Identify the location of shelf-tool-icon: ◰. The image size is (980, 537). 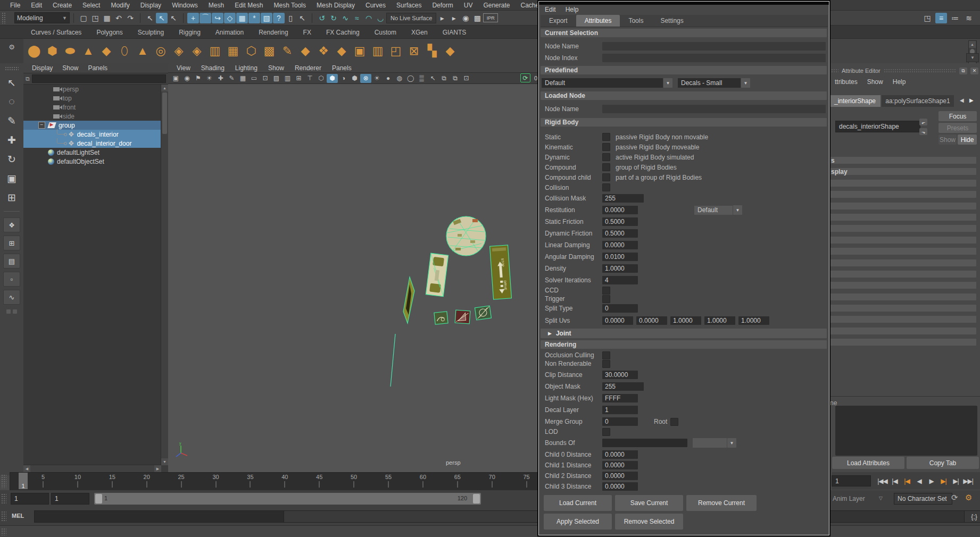
(396, 51).